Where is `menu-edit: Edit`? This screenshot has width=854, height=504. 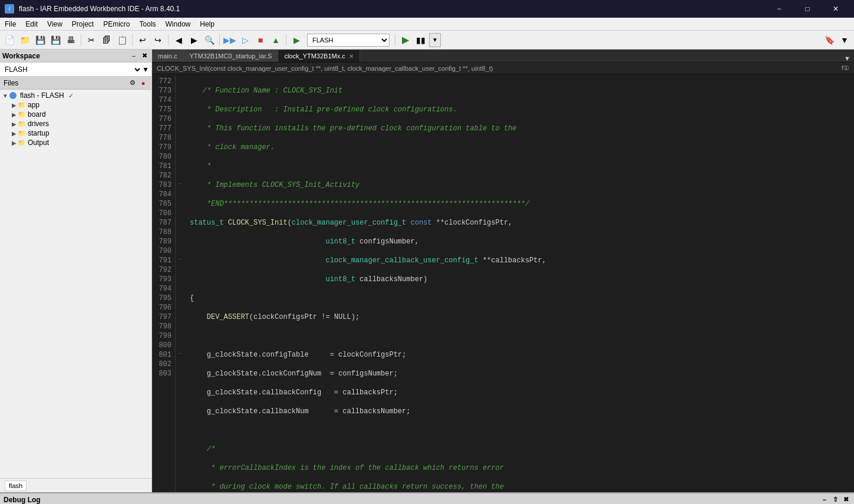
menu-edit: Edit is located at coordinates (32, 24).